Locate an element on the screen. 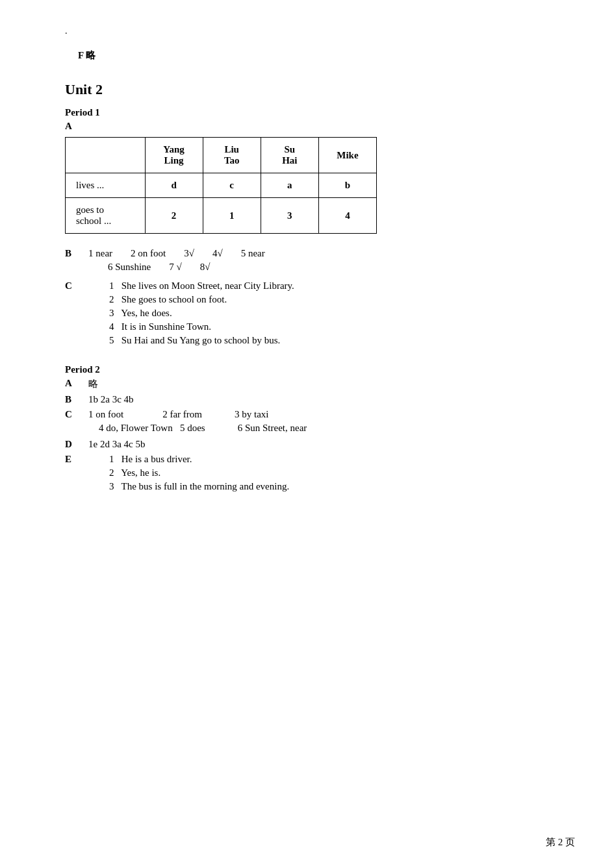  period2-b-block: B 1b 2a 3c 4b is located at coordinates (313, 400).